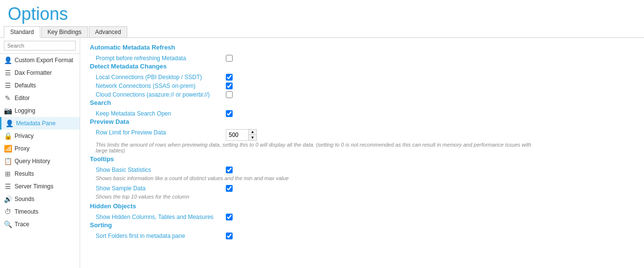 The image size is (644, 268). What do you see at coordinates (40, 46) in the screenshot?
I see `sidebar-search-wrap` at bounding box center [40, 46].